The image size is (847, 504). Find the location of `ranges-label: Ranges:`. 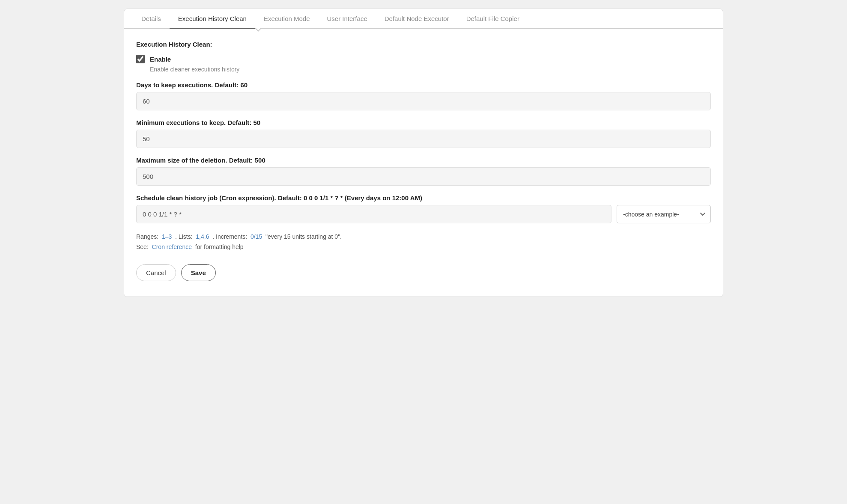

ranges-label: Ranges: is located at coordinates (147, 237).